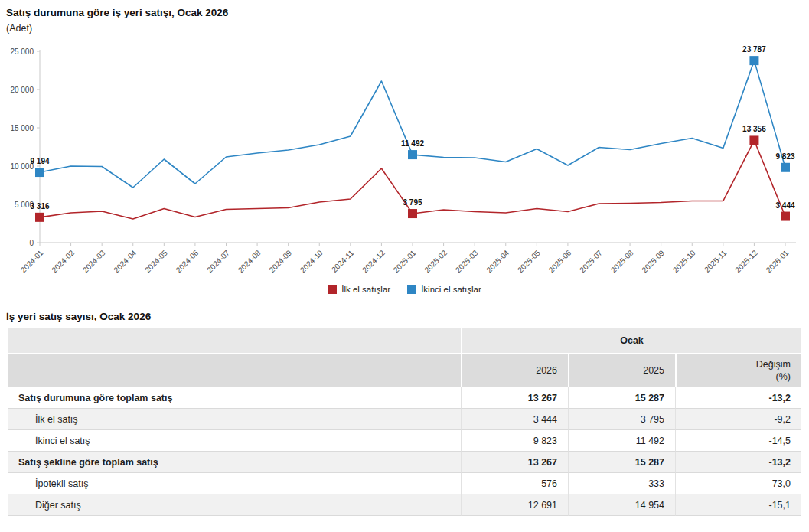  I want to click on column-header-2026: 2026, so click(514, 370).